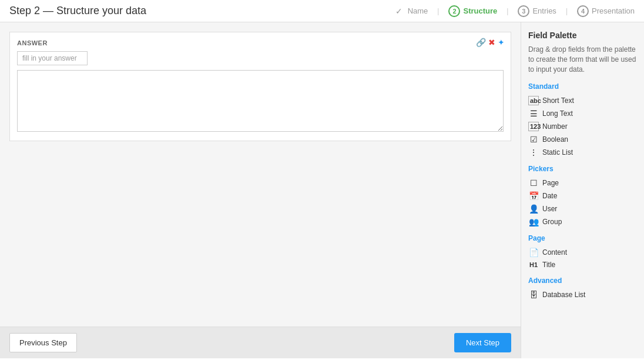 This screenshot has height=363, width=644. What do you see at coordinates (583, 183) in the screenshot?
I see `palette-item-page: ☐ Page` at bounding box center [583, 183].